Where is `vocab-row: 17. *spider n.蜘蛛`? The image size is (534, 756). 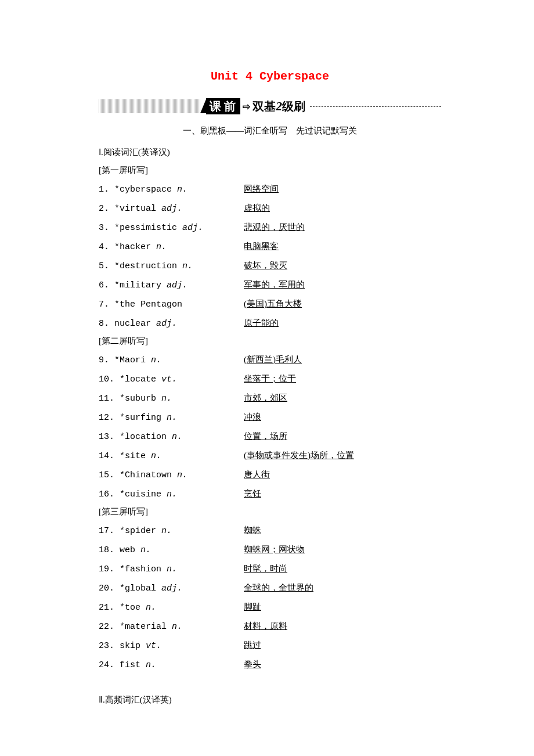
vocab-row: 17. *spider n.蜘蛛 is located at coordinates (270, 531).